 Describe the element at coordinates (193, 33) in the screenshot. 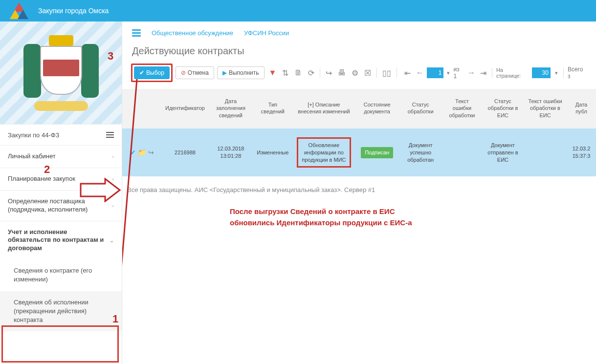

I see `breadcrumb-discussion: Общественное обсуждение` at that location.